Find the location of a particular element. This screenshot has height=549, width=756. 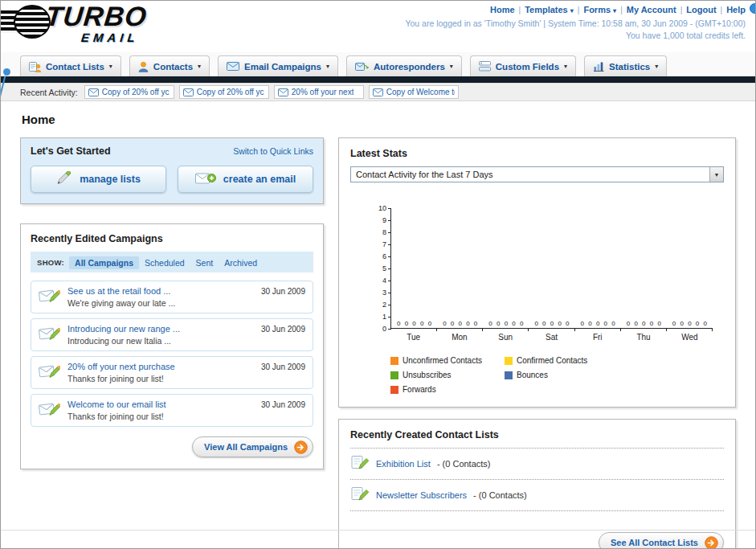

top-nav-templates: Templates ▾ is located at coordinates (550, 10).